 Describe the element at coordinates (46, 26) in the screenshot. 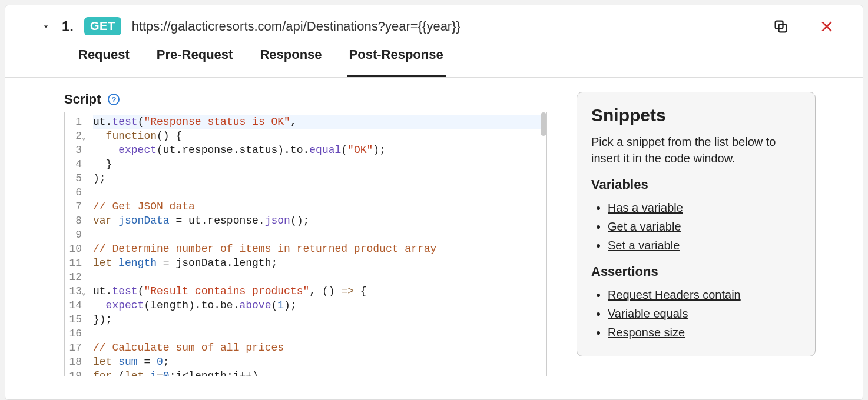

I see `collapse-chevron-icon` at that location.